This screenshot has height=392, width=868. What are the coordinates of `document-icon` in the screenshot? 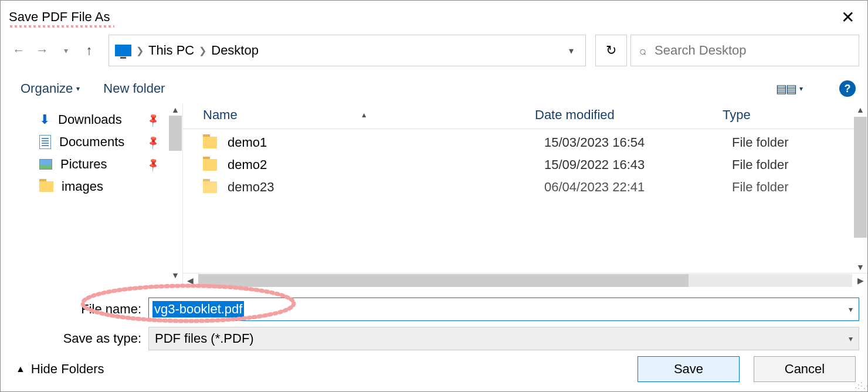 It's located at (45, 142).